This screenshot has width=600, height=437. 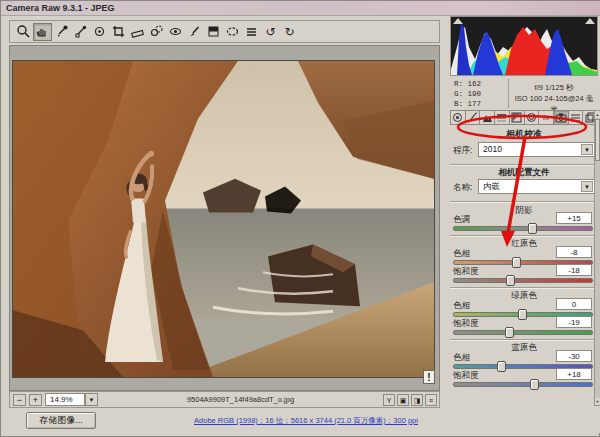 What do you see at coordinates (92, 400) in the screenshot?
I see `zoom-dropdown-arrow-icon: ▼` at bounding box center [92, 400].